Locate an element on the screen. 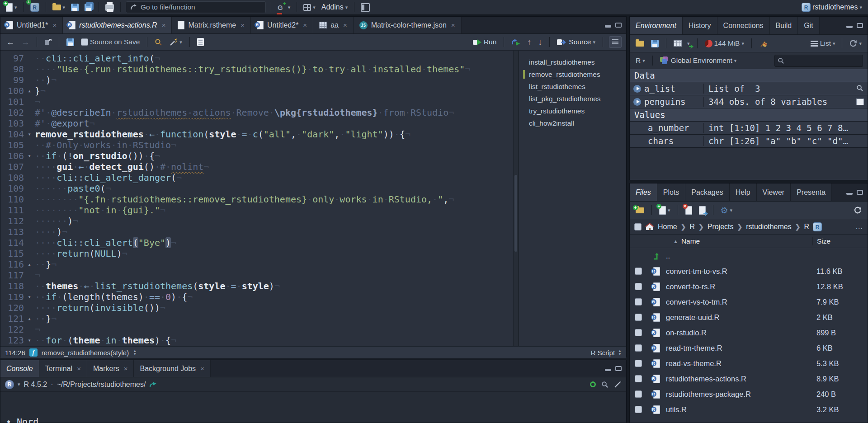  file-row: Rrstudiothemes-actions.R8.9 KB is located at coordinates (749, 379).